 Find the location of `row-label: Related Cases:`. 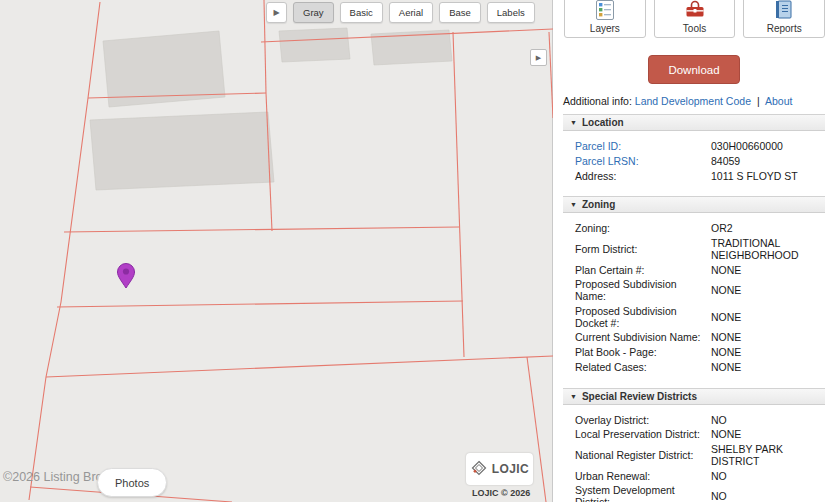

row-label: Related Cases: is located at coordinates (643, 368).